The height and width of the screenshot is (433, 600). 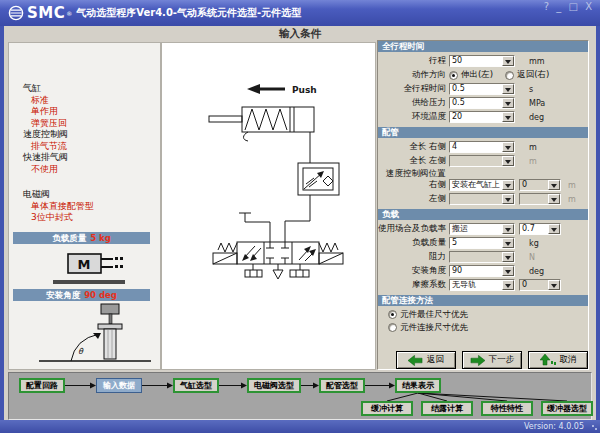 I want to click on full-time-row: 全行程时间 0.5 s, so click(x=483, y=89).